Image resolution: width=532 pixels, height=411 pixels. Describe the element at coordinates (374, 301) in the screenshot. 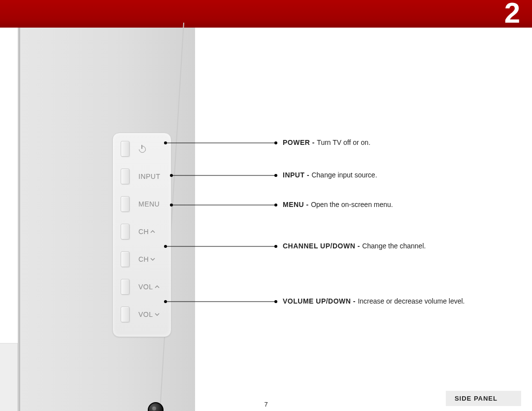

I see `desc-volume: VOLUME UP/DOWN - Increase or decrease vo…` at that location.